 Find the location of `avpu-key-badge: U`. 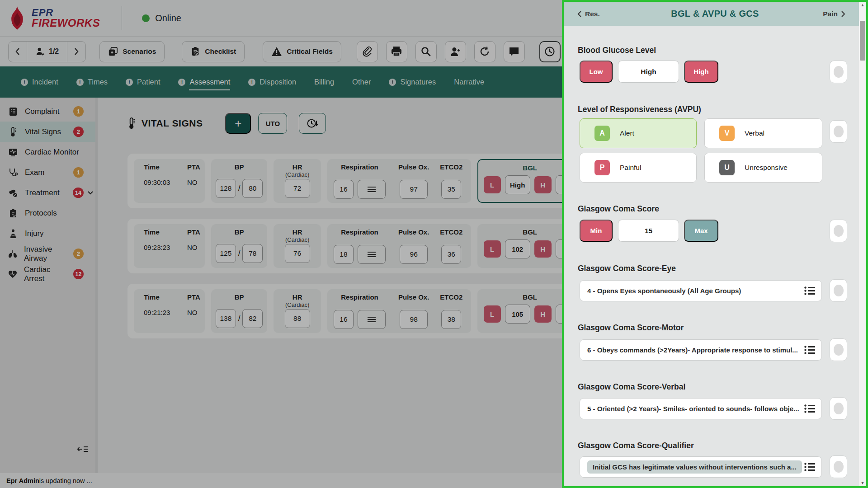

avpu-key-badge: U is located at coordinates (727, 168).